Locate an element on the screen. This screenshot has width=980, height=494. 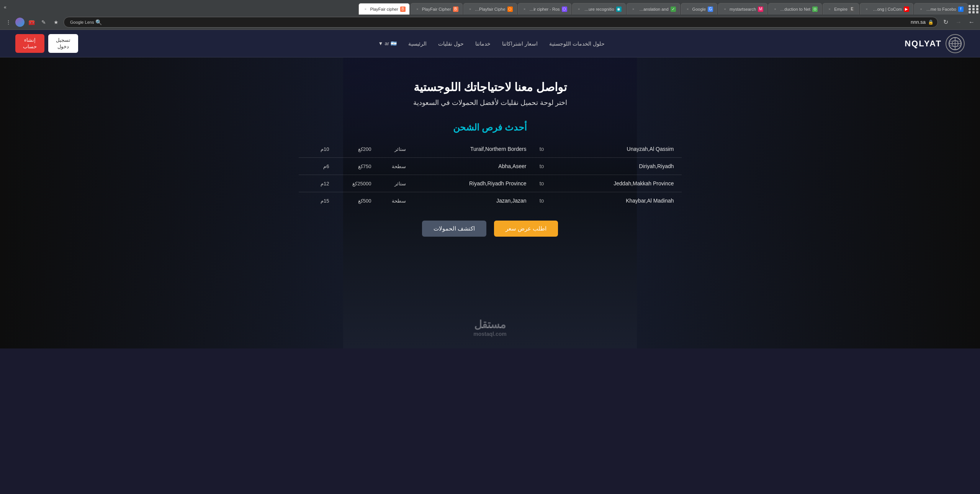
browser-tab-t5: Mmystartsearch× is located at coordinates (743, 9).